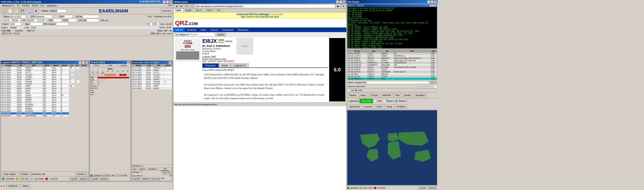 This screenshot has width=644, height=190. I want to click on qcheck-close-btn: ✕, so click(170, 63).